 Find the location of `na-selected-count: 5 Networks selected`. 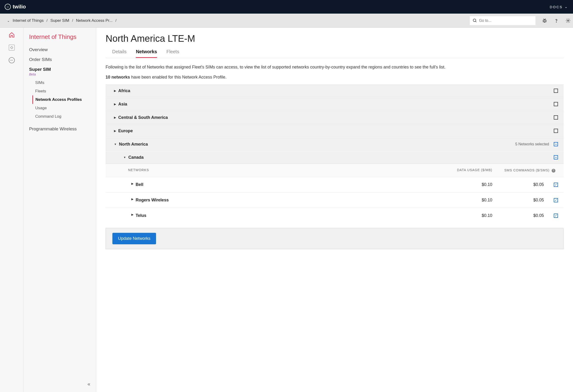

na-selected-count: 5 Networks selected is located at coordinates (532, 144).